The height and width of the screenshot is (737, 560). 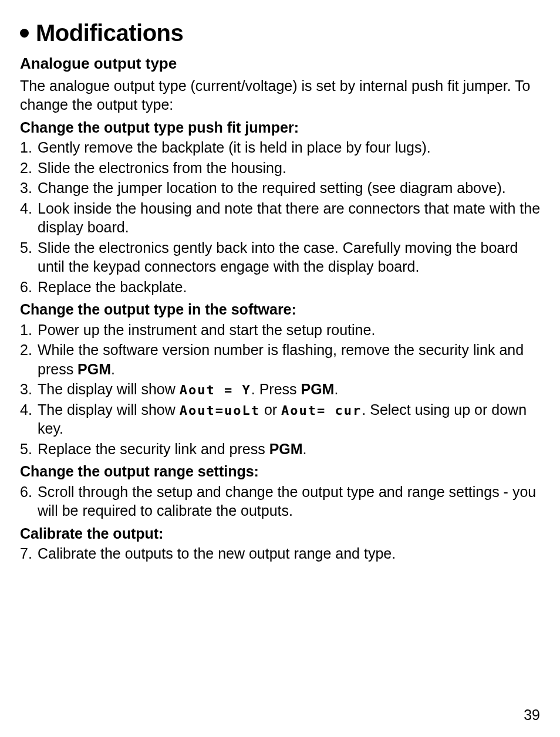 What do you see at coordinates (289, 419) in the screenshot?
I see `item-text: The display will show Aout=uoLt or Aout=…` at bounding box center [289, 419].